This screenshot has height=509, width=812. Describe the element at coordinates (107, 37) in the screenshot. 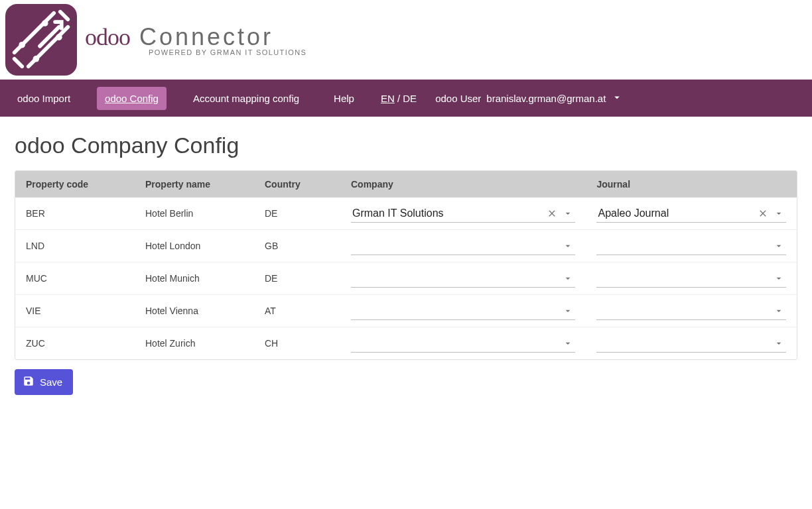

I see `brand-odoo: odoo` at that location.